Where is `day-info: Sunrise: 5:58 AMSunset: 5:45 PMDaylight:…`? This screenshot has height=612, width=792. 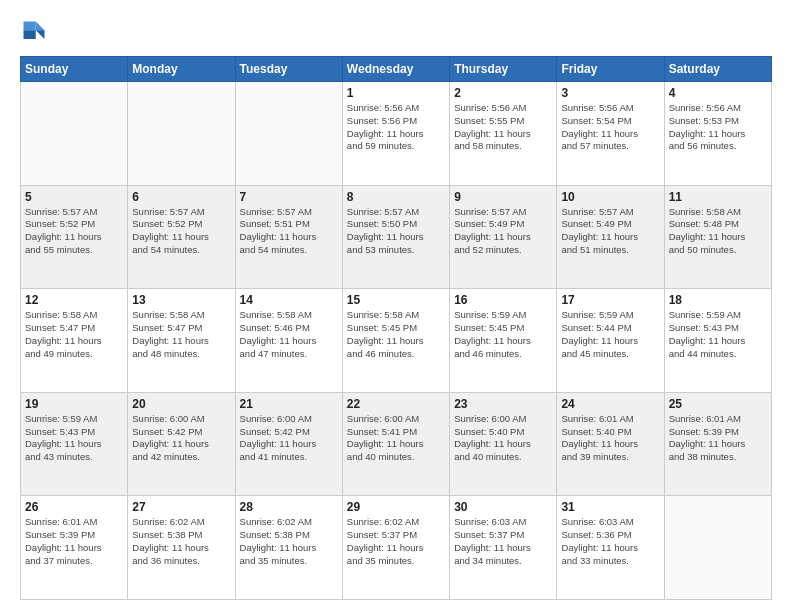 day-info: Sunrise: 5:58 AMSunset: 5:45 PMDaylight:… is located at coordinates (396, 334).